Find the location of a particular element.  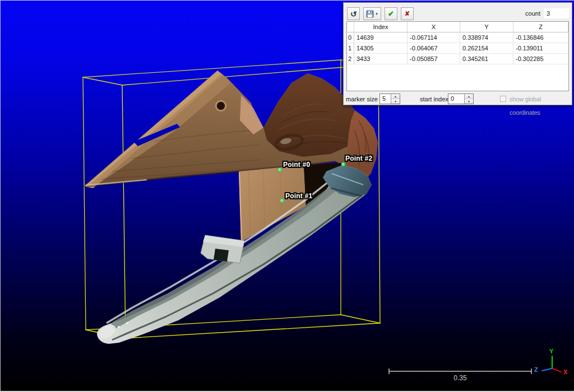

axis-x-label: X is located at coordinates (565, 372).